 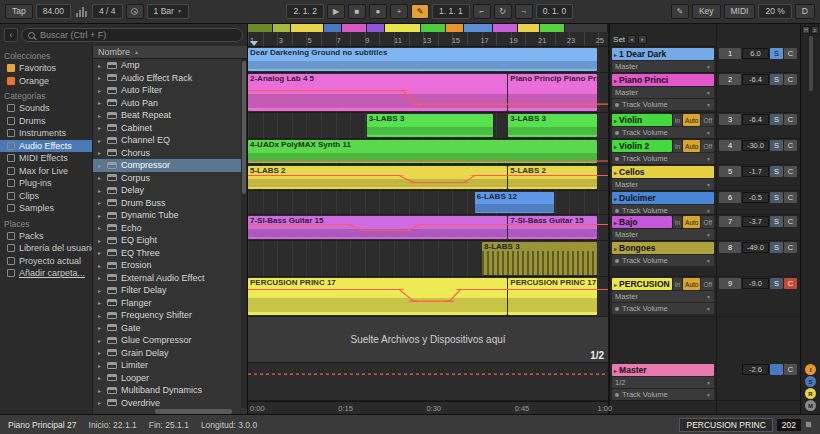 I want to click on drop-zone: Suelte Archivos y Dispositivos aquí1/2, so click(x=428, y=340).